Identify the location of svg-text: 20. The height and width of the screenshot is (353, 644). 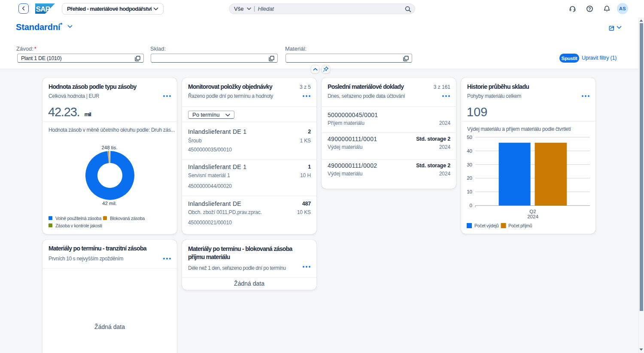
(470, 178).